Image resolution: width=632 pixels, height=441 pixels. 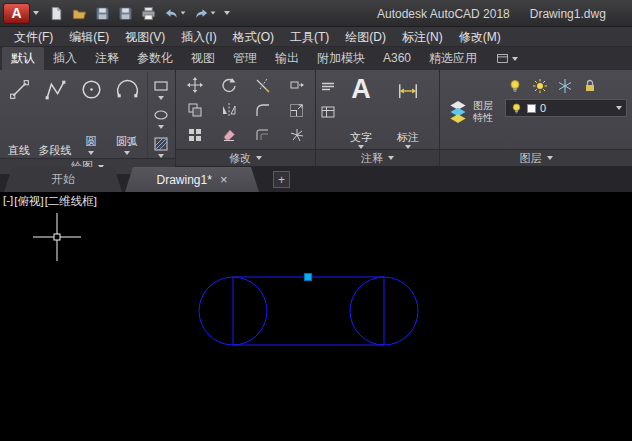 I want to click on open-file-button, so click(x=80, y=13).